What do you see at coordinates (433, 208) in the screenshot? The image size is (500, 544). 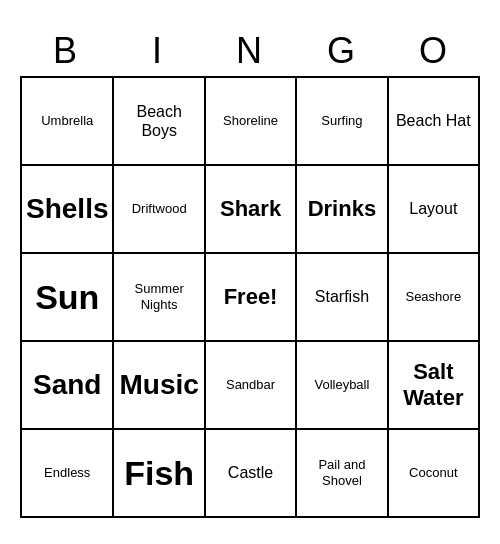 I see `cell-text-r1-c4: Layout` at bounding box center [433, 208].